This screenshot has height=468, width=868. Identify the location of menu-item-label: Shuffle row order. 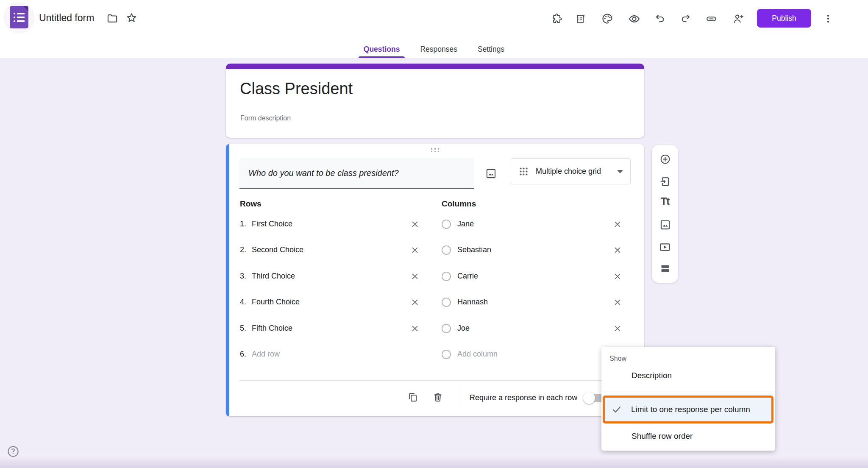
(662, 436).